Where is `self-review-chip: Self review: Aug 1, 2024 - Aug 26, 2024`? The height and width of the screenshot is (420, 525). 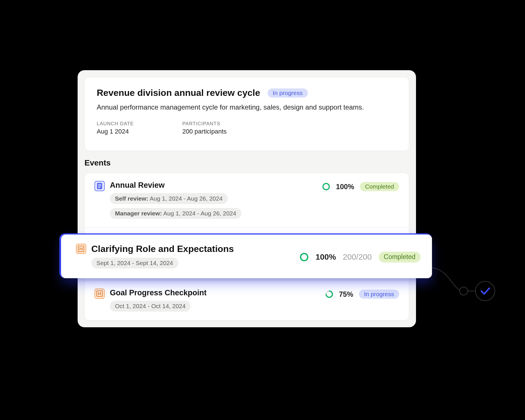 self-review-chip: Self review: Aug 1, 2024 - Aug 26, 2024 is located at coordinates (169, 199).